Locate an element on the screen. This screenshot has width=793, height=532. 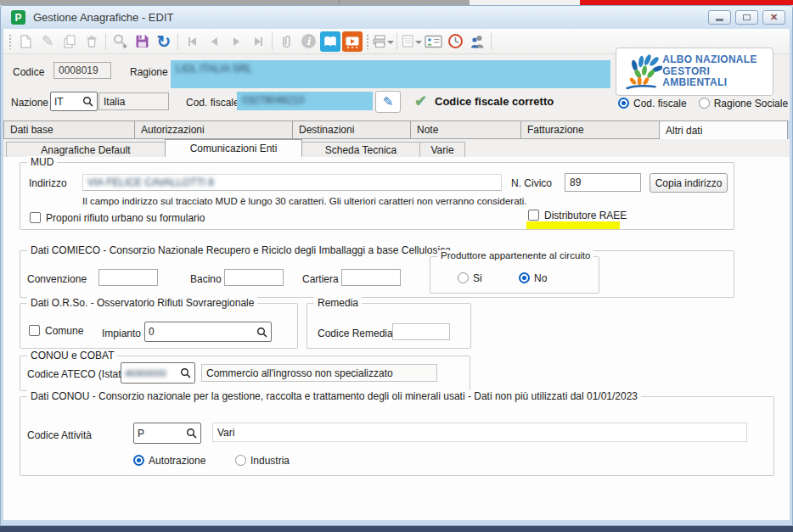
codice-ateco-label: Codice ATECO (Istat) is located at coordinates (76, 374).